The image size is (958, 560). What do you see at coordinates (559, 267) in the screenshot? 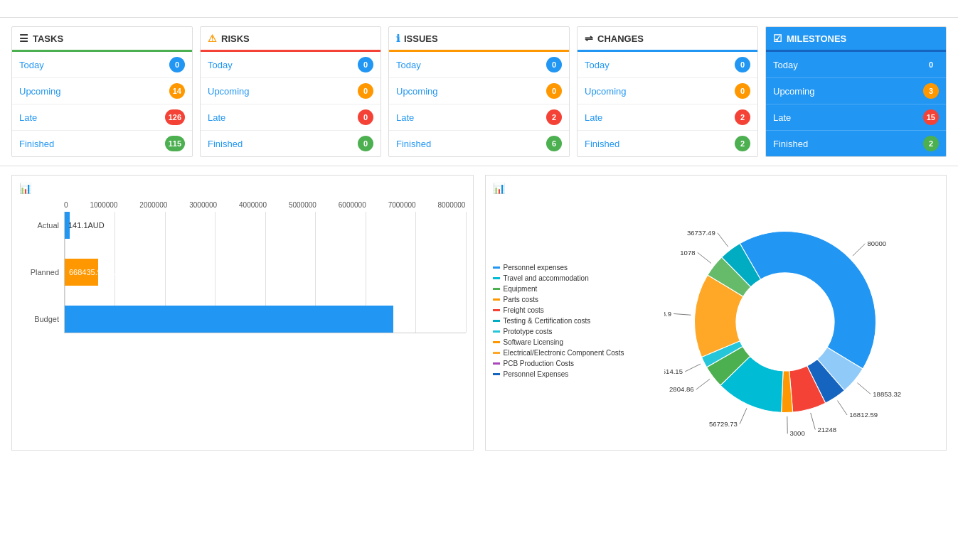
I see `legend-item: Personnel expenses` at bounding box center [559, 267].